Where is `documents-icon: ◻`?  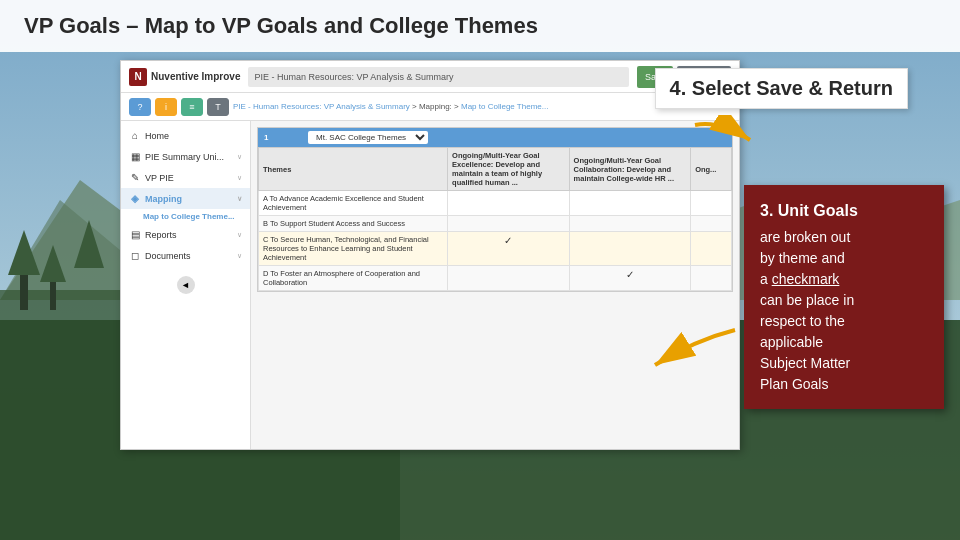
documents-icon: ◻ is located at coordinates (135, 256).